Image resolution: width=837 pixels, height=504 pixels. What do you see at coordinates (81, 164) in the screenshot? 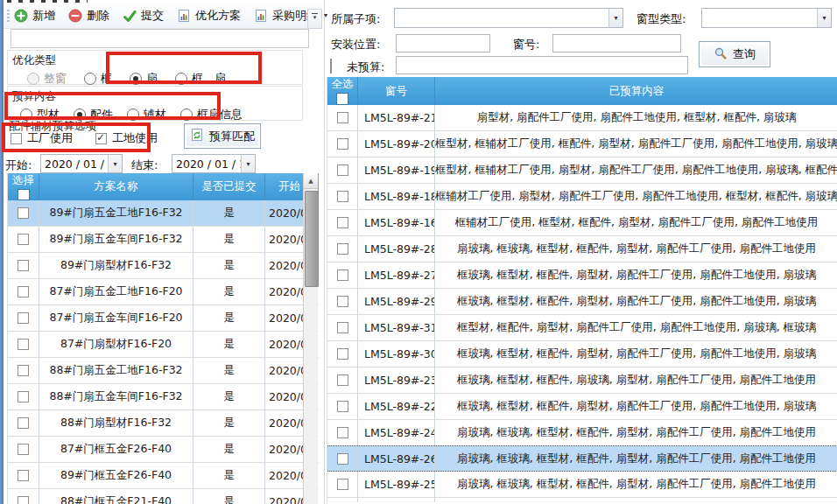
I see `start-date-picker: 2020 / 01 / 1 ▾` at bounding box center [81, 164].